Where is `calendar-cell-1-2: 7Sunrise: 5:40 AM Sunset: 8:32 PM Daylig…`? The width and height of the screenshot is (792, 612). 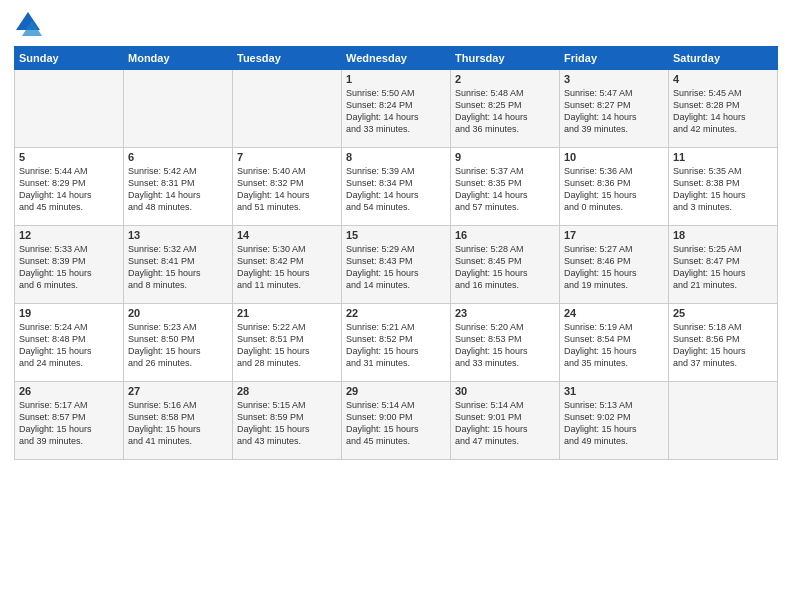 calendar-cell-1-2: 7Sunrise: 5:40 AM Sunset: 8:32 PM Daylig… is located at coordinates (288, 187).